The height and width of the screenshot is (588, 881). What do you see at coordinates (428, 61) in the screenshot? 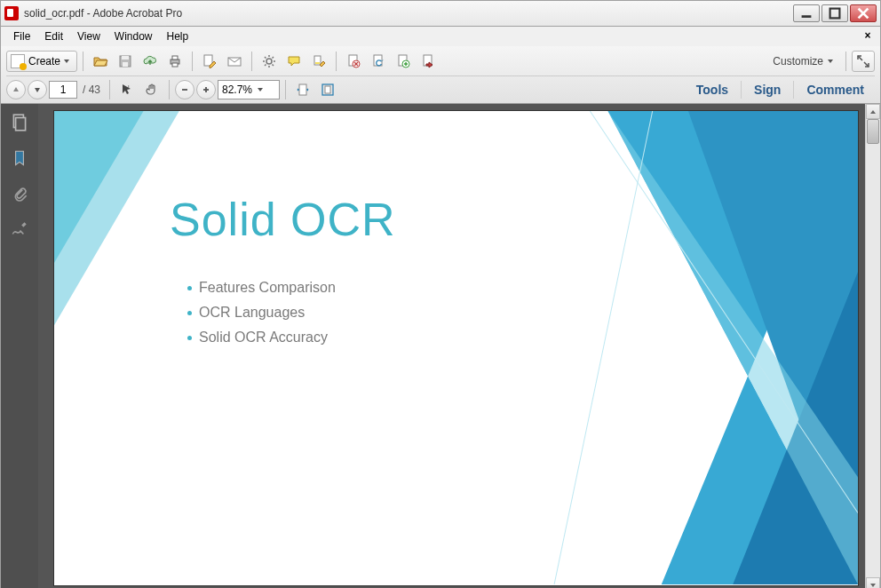
I see `doc-forward-button` at bounding box center [428, 61].